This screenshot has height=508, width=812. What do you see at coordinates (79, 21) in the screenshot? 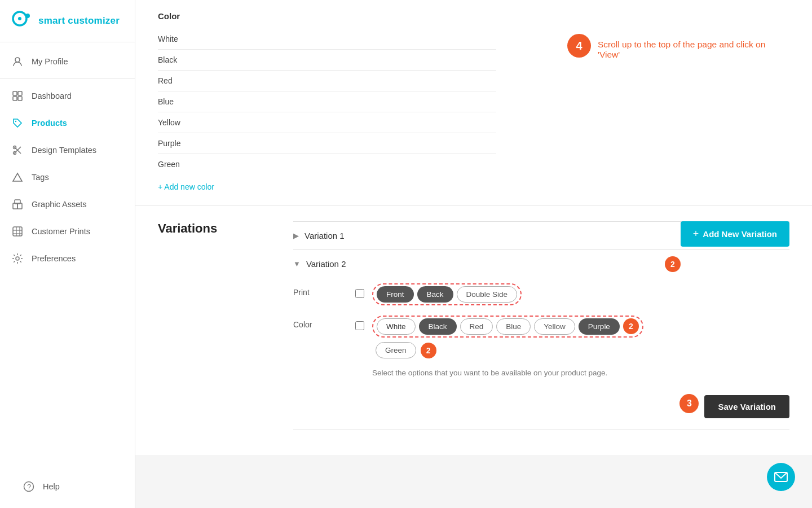
I see `app-name: smart customizer` at bounding box center [79, 21].